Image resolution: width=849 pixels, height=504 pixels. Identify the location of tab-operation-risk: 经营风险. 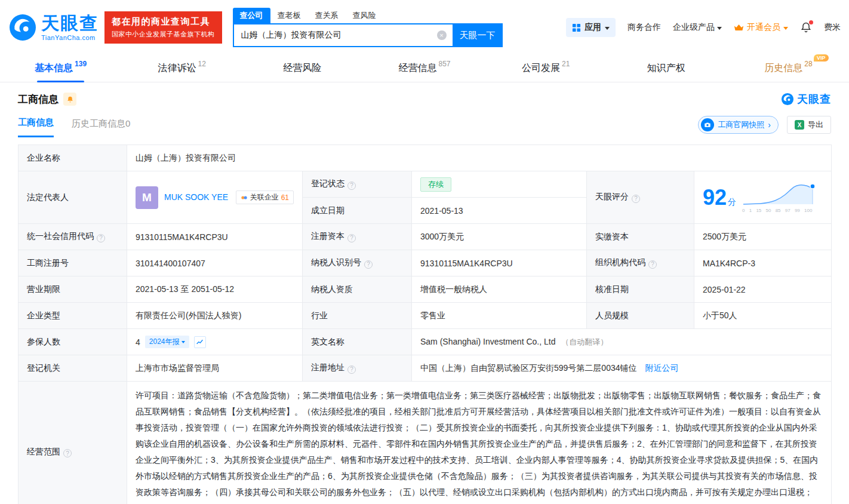
(303, 68).